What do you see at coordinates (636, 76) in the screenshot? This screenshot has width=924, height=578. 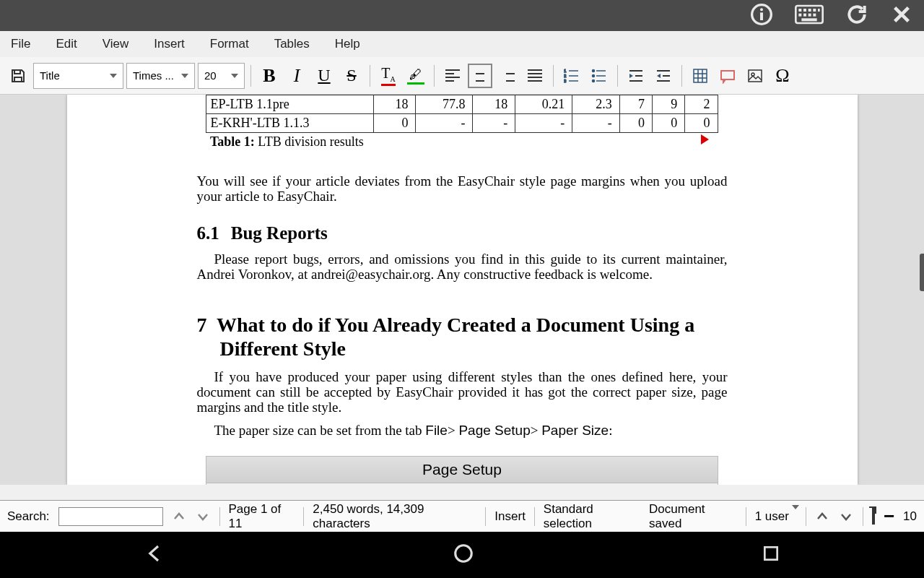 I see `indent-inc-button` at bounding box center [636, 76].